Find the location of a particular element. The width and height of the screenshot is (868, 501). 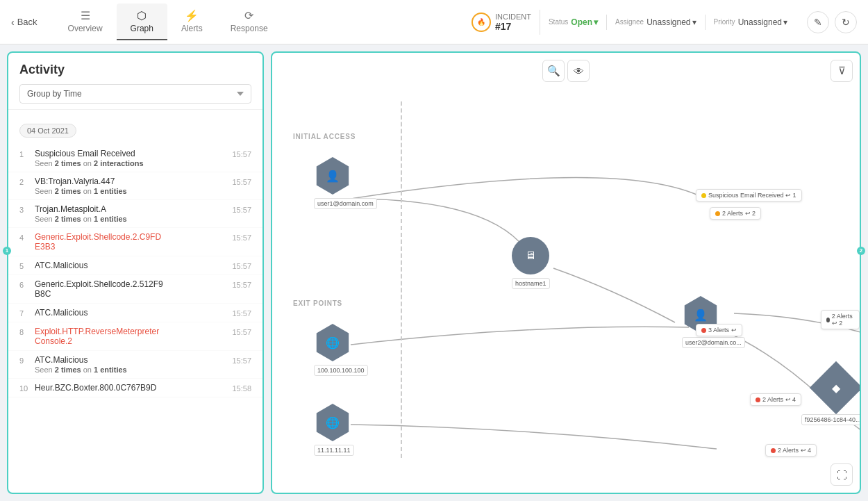

top-nav: ‹ Back ☰ Overview ⬡ Graph ⚡ Alerts ⟳ Res… is located at coordinates (434, 22).